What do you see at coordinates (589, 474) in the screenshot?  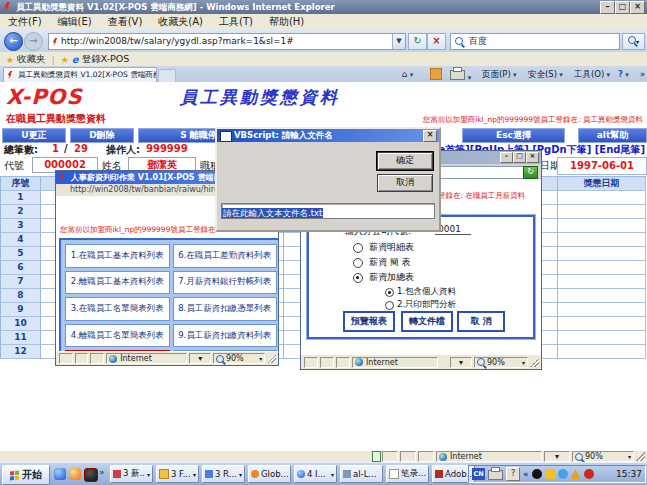 I see `av-tray-icon` at bounding box center [589, 474].